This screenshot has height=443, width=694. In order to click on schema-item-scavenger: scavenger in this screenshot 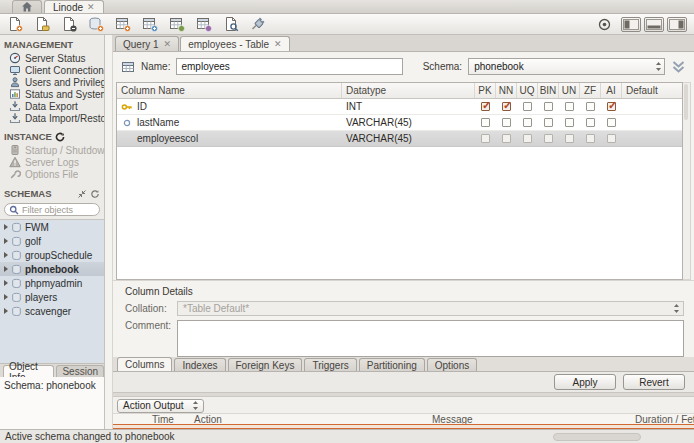, I will do `click(52, 311)`.